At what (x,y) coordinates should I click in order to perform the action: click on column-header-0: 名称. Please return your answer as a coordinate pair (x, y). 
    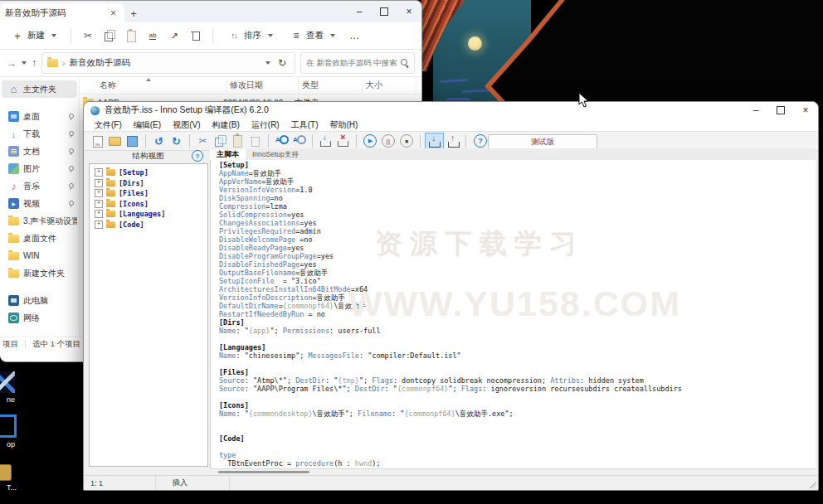
    Looking at the image, I should click on (161, 85).